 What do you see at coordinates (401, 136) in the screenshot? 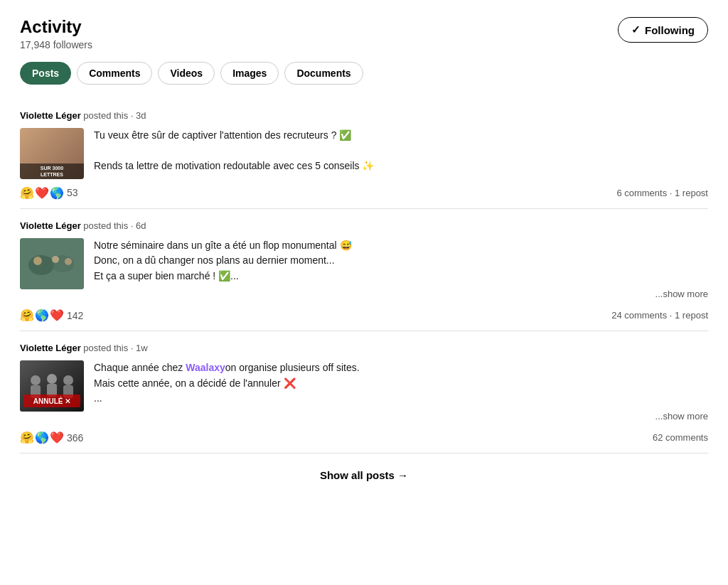
I see `post-text-line1: Tu veux être sûr de captiver l'attention…` at bounding box center [401, 136].